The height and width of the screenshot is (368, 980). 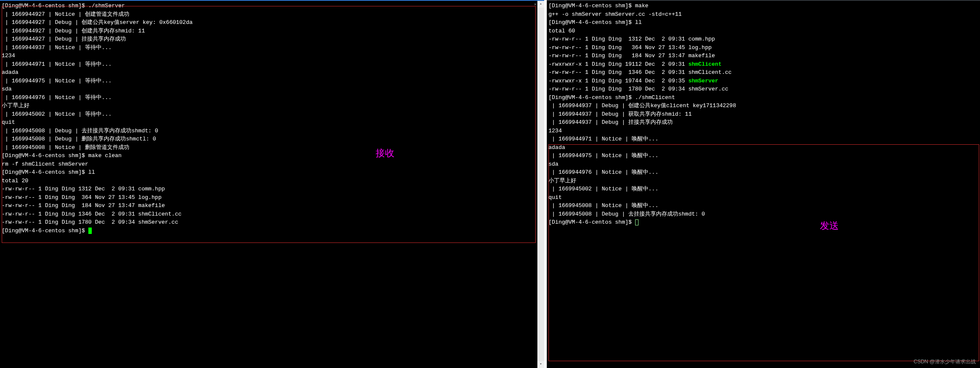 What do you see at coordinates (763, 123) in the screenshot?
I see `terminal-line: | 1669944937 | Debug | 挂接共享内存成功` at bounding box center [763, 123].